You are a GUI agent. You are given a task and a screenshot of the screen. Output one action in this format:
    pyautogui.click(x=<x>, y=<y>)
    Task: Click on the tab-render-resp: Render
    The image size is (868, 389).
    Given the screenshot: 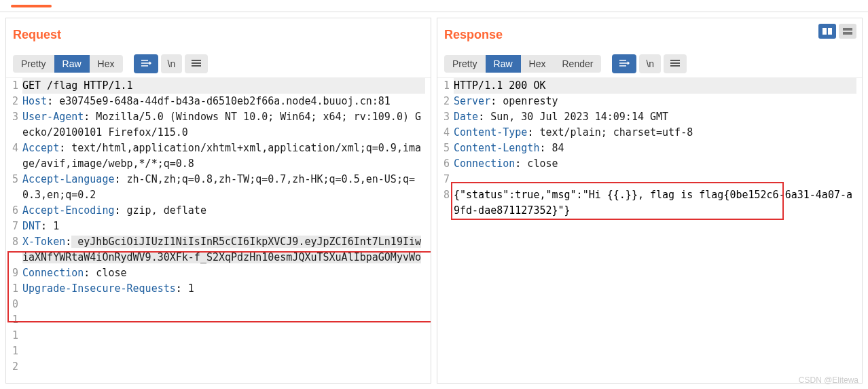 What is the action you would take?
    pyautogui.click(x=578, y=64)
    